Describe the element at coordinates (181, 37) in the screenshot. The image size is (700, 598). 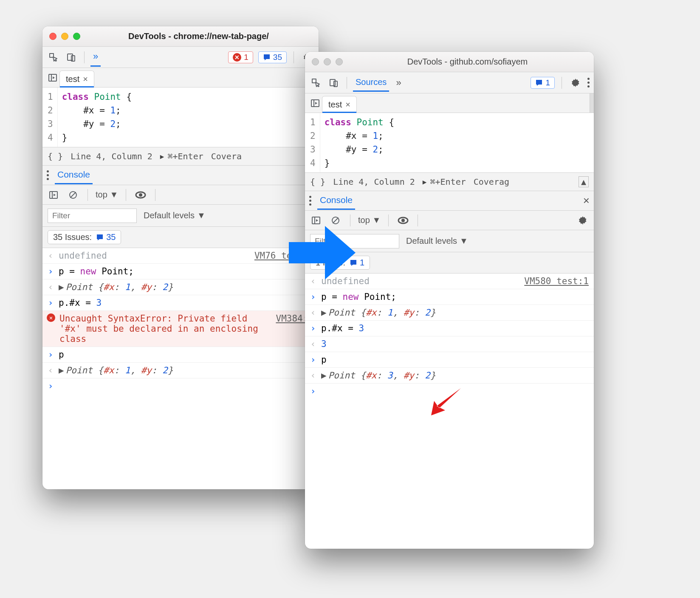
I see `titlebar: DevTools - chrome://new-tab-page/` at that location.